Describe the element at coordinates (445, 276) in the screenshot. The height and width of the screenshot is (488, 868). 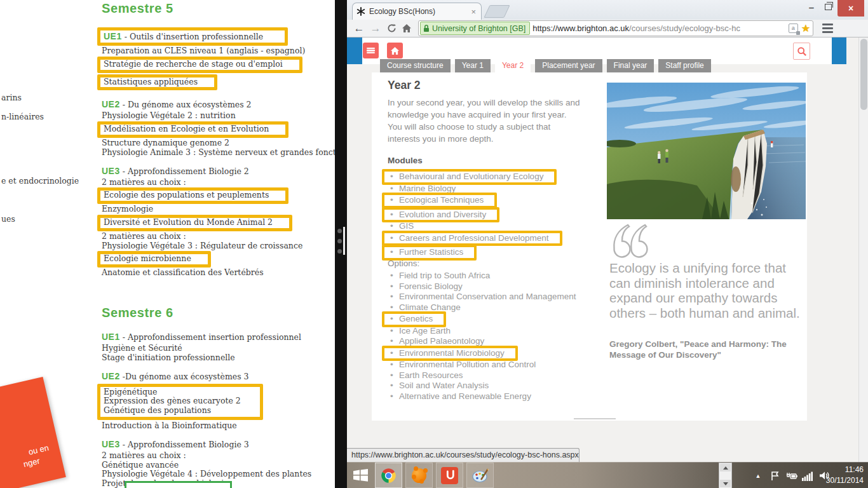
I see `option-item-label: Field trip to South Africa` at that location.